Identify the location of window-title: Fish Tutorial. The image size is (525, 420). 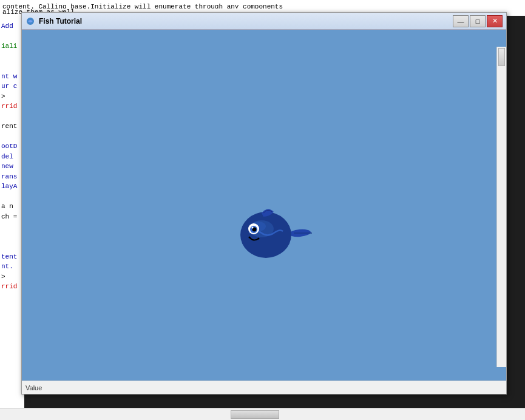
(61, 21).